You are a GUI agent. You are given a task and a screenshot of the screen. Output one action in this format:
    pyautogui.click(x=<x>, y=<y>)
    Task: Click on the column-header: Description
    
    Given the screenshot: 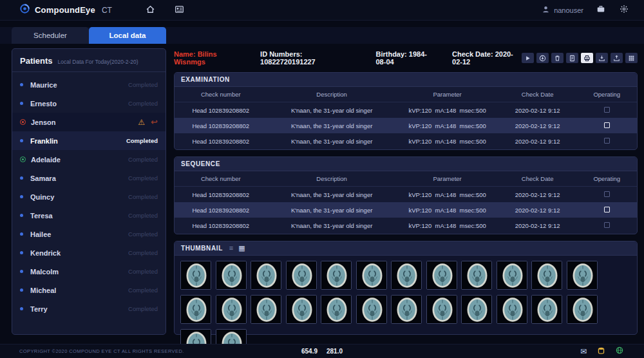 What is the action you would take?
    pyautogui.click(x=332, y=94)
    